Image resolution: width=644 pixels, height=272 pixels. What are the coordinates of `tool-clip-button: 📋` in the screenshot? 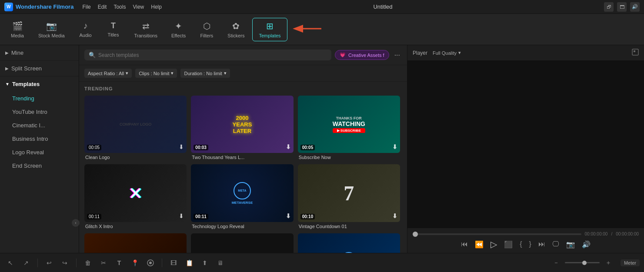 It's located at (189, 263).